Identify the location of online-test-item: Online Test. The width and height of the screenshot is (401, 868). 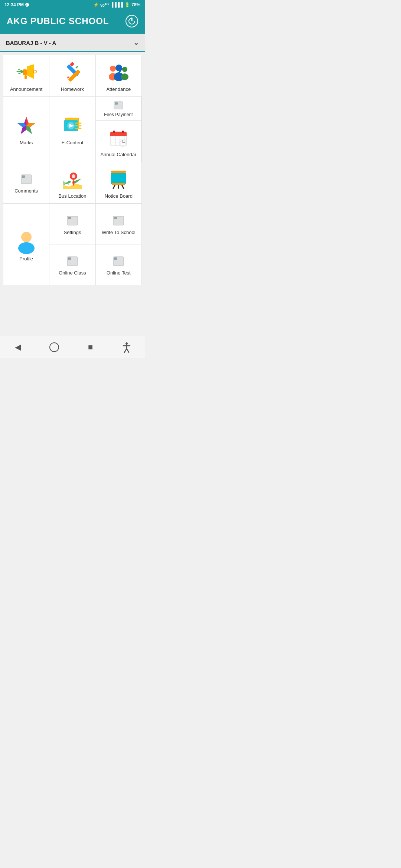
(119, 265).